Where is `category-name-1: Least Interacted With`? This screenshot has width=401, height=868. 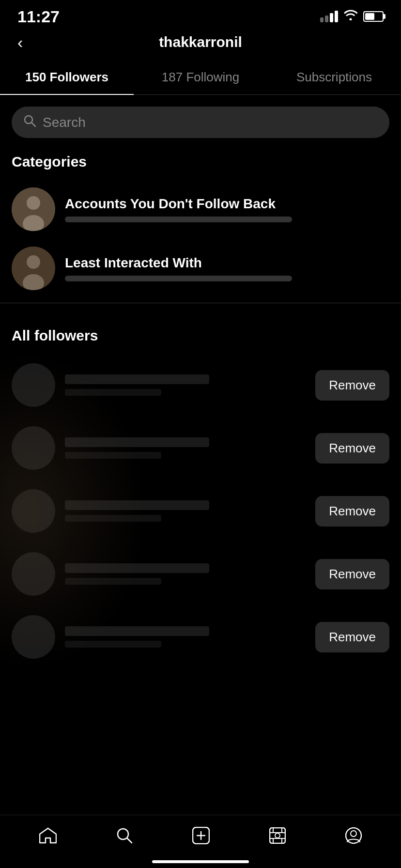
category-name-1: Least Interacted With is located at coordinates (227, 263).